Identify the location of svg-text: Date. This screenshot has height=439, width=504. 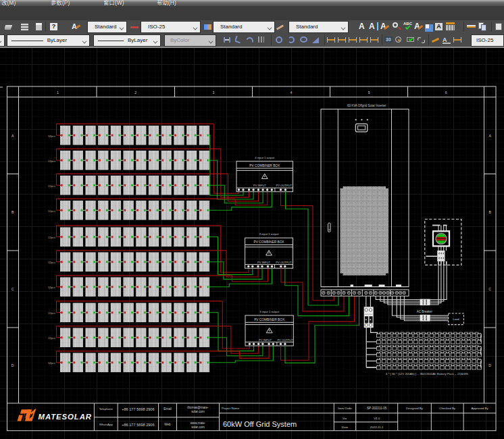
(345, 427).